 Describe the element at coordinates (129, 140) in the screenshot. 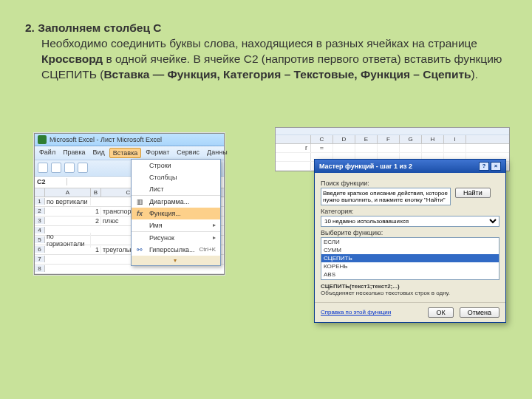

I see `window-titlebar: Microsoft Excel - Лист Microsoft Excel` at that location.